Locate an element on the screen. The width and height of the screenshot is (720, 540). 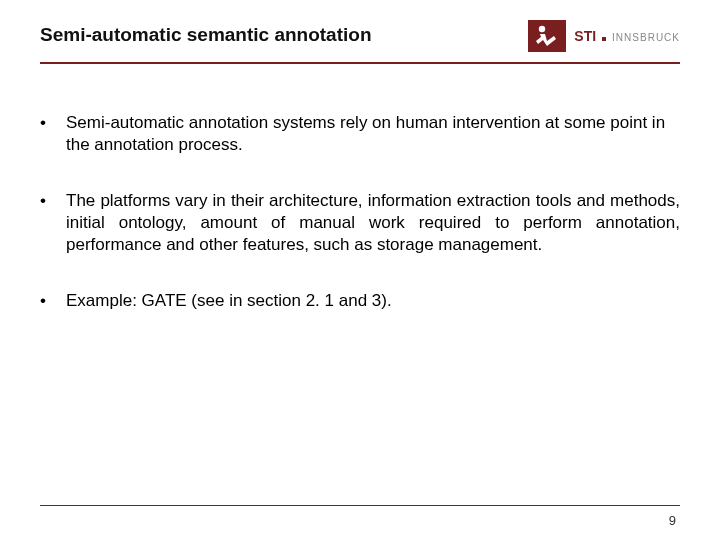
logo-dot-icon is located at coordinates (604, 39).